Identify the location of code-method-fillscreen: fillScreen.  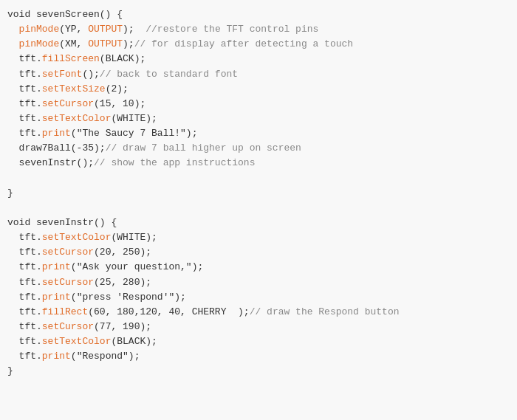
(71, 59).